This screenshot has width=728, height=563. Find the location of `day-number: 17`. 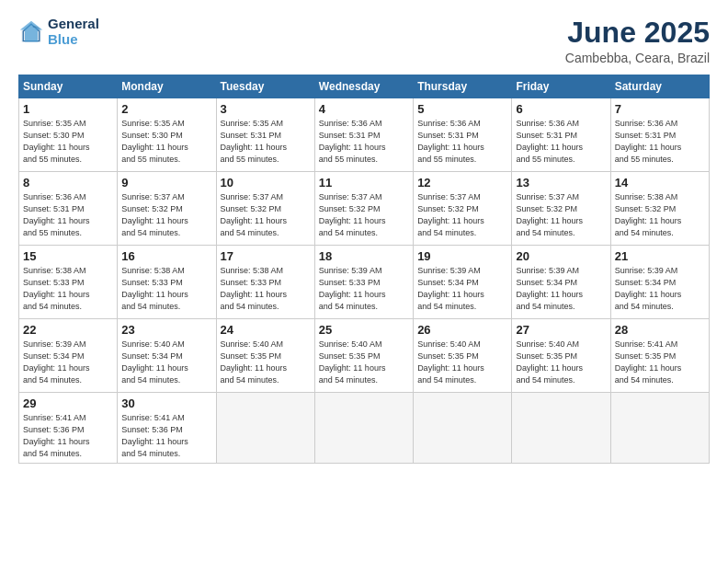

day-number: 17 is located at coordinates (266, 256).